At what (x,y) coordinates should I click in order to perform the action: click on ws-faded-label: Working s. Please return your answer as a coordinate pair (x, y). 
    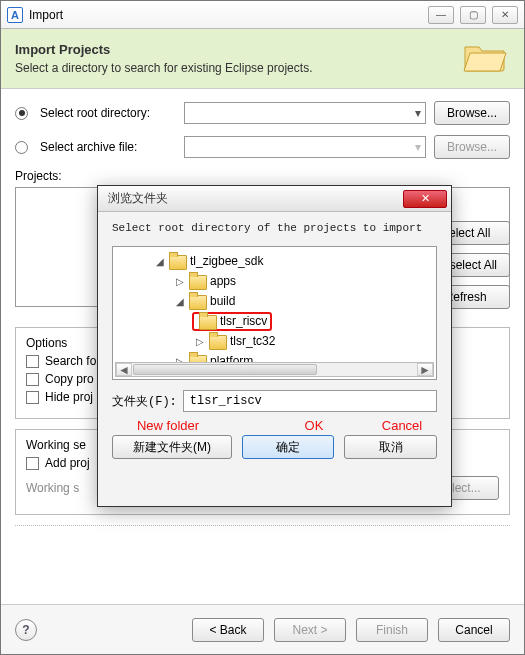
    Looking at the image, I should click on (61, 488).